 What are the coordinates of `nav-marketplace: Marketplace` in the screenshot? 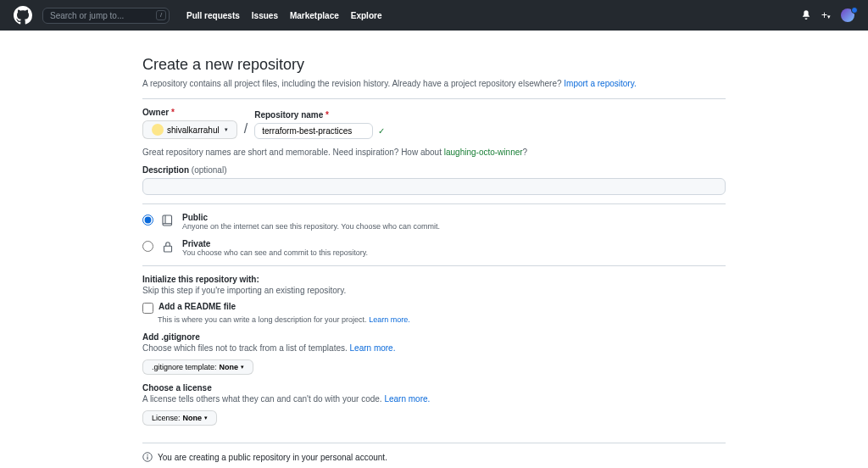 It's located at (314, 15).